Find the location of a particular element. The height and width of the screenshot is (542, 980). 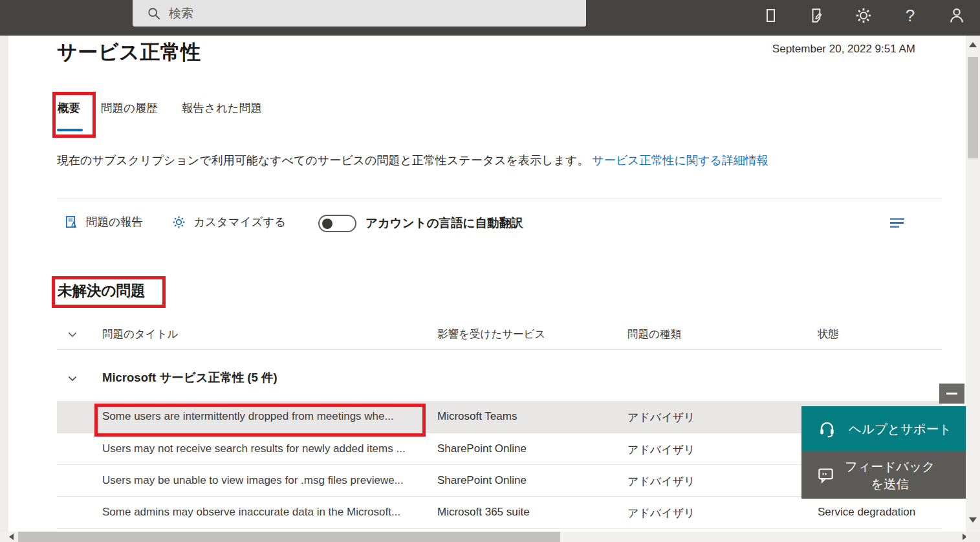

scroll-left-arrow-icon is located at coordinates (12, 537).